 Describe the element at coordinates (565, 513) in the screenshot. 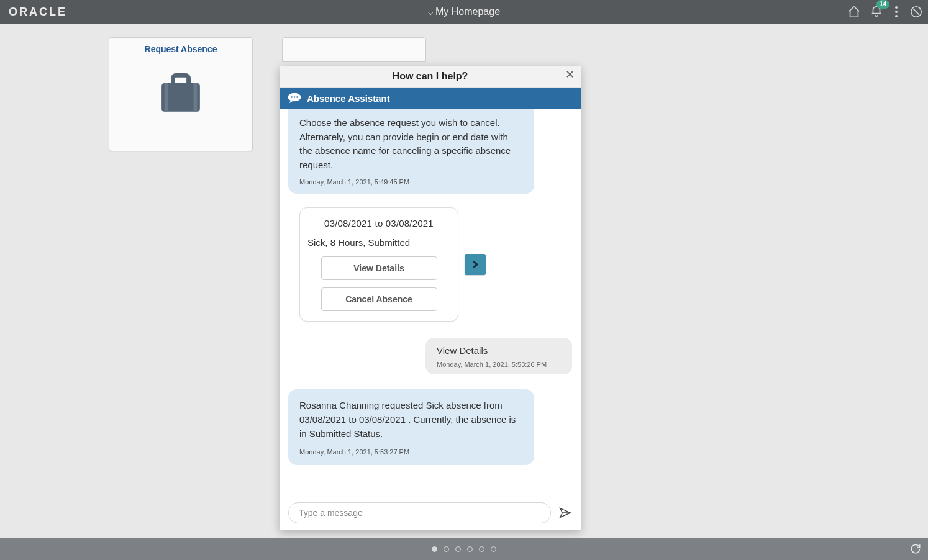

I see `send-icon` at that location.